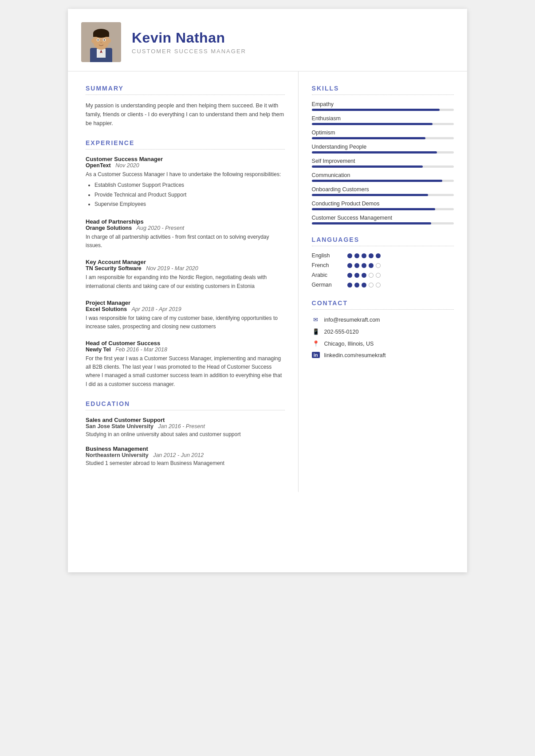 The width and height of the screenshot is (535, 756). I want to click on contact-item: 📍 Chicago, Illinois, US, so click(383, 344).